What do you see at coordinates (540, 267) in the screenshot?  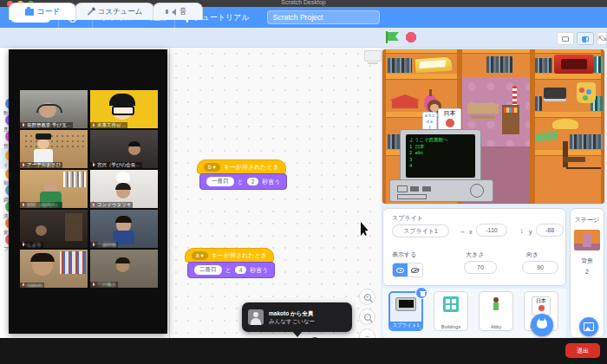 I see `direction-input: 90` at bounding box center [540, 267].